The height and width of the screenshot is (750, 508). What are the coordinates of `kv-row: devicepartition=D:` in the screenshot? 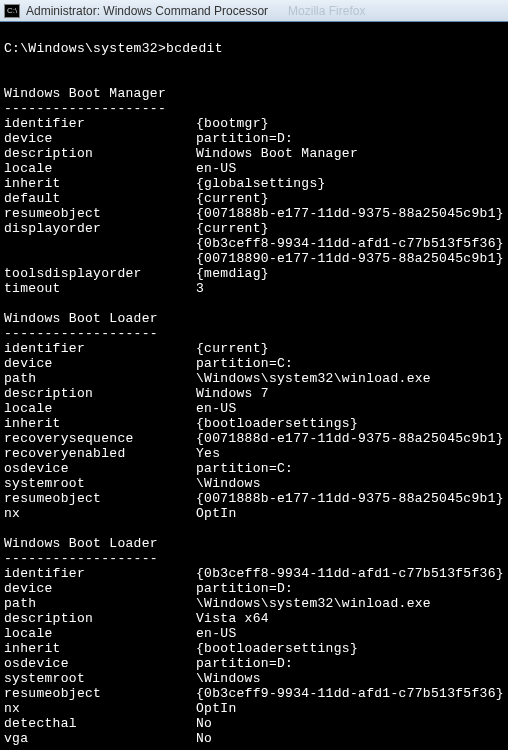 It's located at (254, 138).